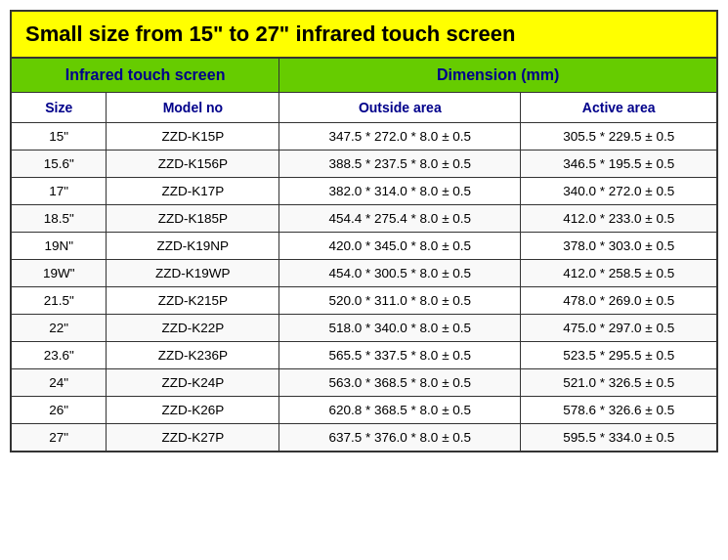  I want to click on cell-active-1: 346.5 * 195.5 ± 0.5, so click(620, 164).